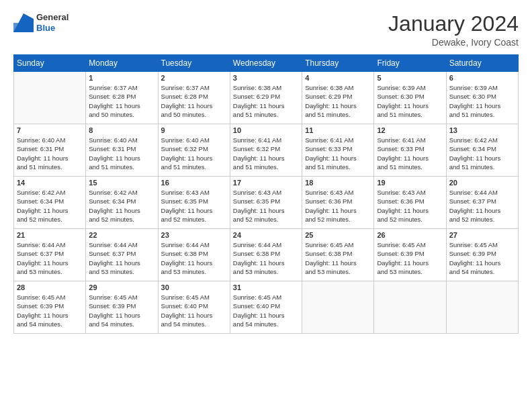 This screenshot has height=411, width=532. I want to click on calendar-cell: 11Sunrise: 6:41 AMSunset: 6:33 PMDayligh…, so click(339, 150).